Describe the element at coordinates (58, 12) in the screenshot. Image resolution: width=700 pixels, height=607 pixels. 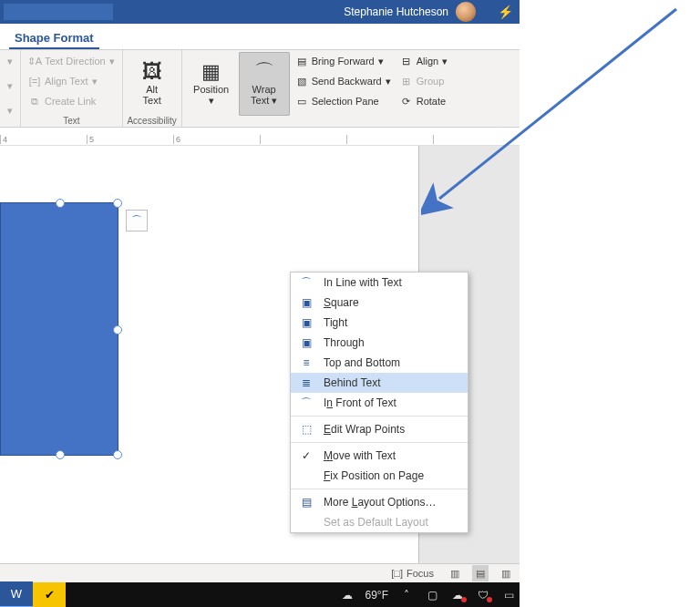
I see `quick-access-area` at that location.